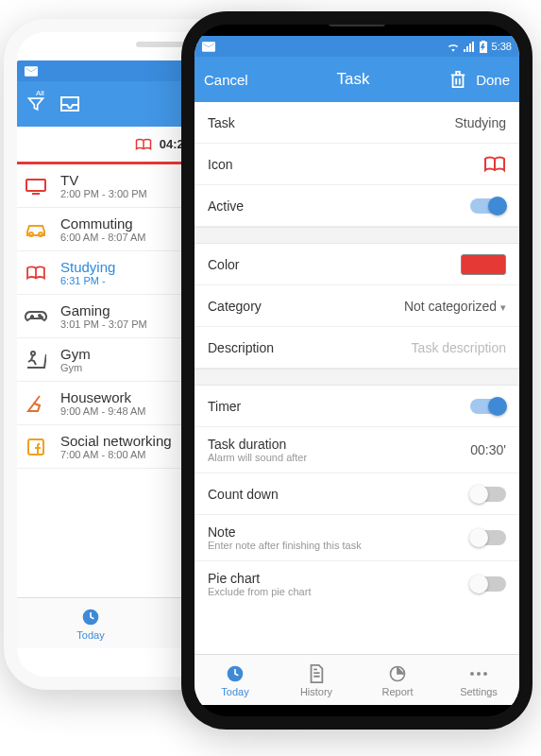 This screenshot has height=756, width=541. I want to click on task-time-range: 9:00 AM - 9:48 AM, so click(104, 411).